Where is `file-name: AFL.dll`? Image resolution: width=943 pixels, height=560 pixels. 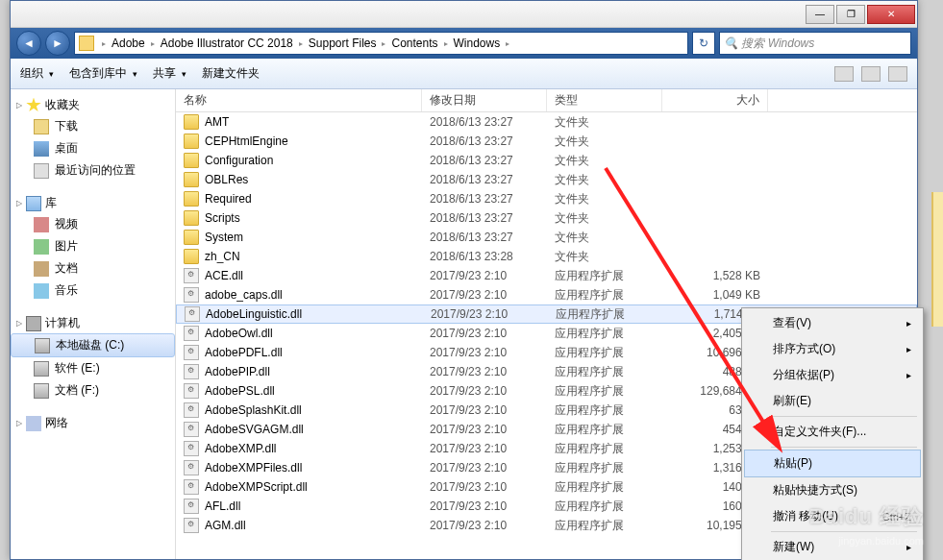
file-name: AFL.dll is located at coordinates (223, 506).